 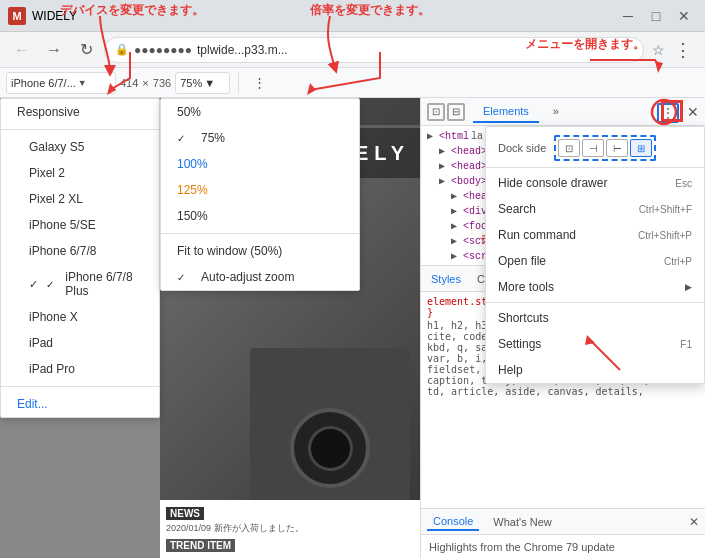 What do you see at coordinates (260, 194) in the screenshot?
I see `zoom-dropdown: 50% ✓75% 100% 125% 150% Fit to window (5…` at bounding box center [260, 194].